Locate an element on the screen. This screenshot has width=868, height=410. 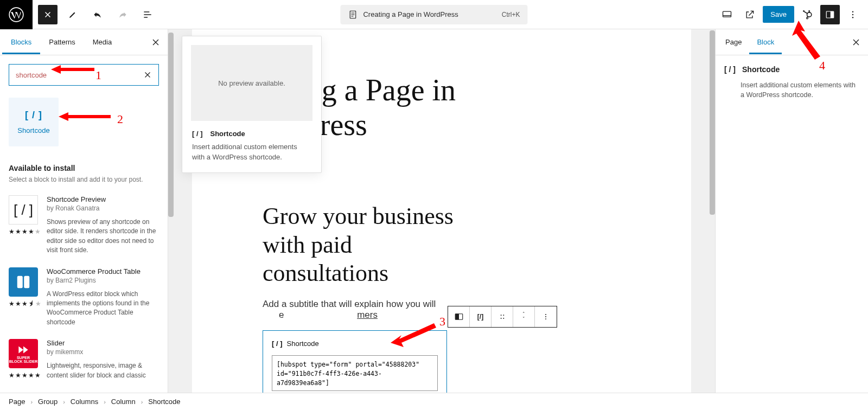
flyout-description: Insert additional custom elements with a… is located at coordinates (252, 156).